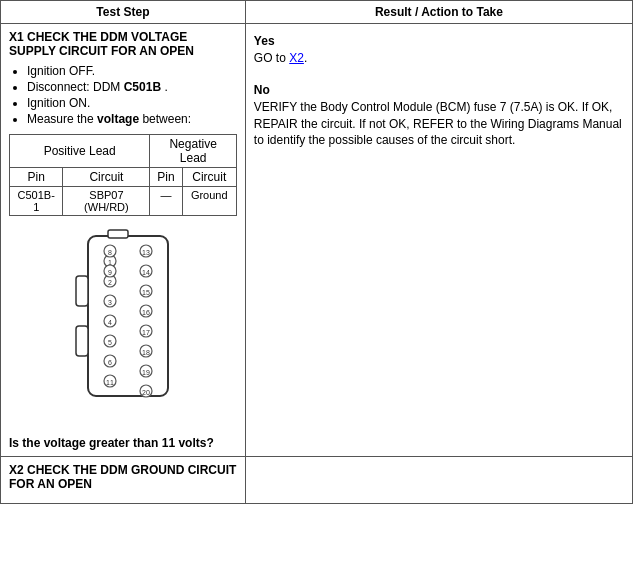 The width and height of the screenshot is (633, 561). What do you see at coordinates (209, 202) in the screenshot?
I see `neg-circuit-value: Ground` at bounding box center [209, 202].